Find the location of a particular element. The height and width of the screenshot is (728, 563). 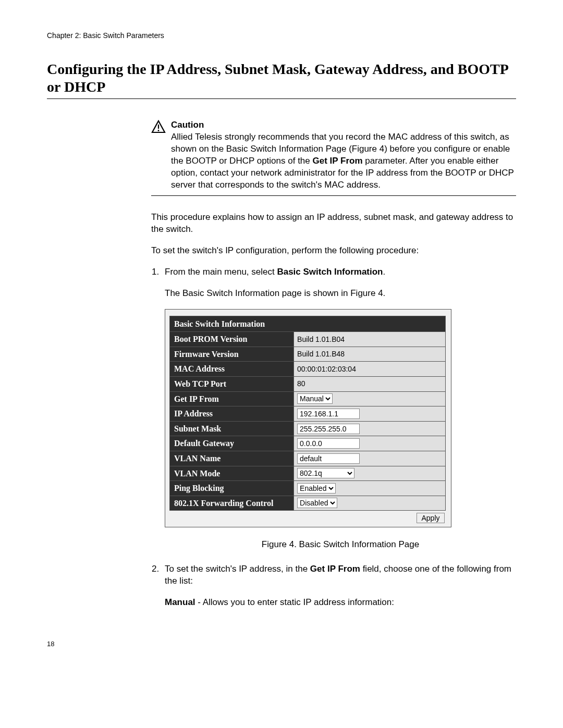

dot1x-select: Disabled is located at coordinates (317, 503).